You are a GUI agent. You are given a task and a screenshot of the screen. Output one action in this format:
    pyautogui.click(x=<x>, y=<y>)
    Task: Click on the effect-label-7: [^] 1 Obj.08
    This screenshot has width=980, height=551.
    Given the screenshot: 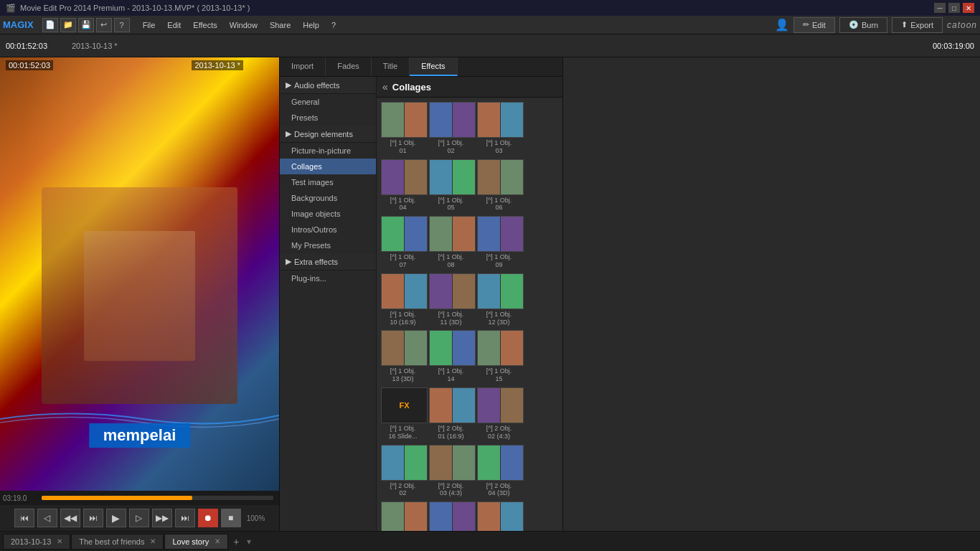 What is the action you would take?
    pyautogui.click(x=451, y=261)
    